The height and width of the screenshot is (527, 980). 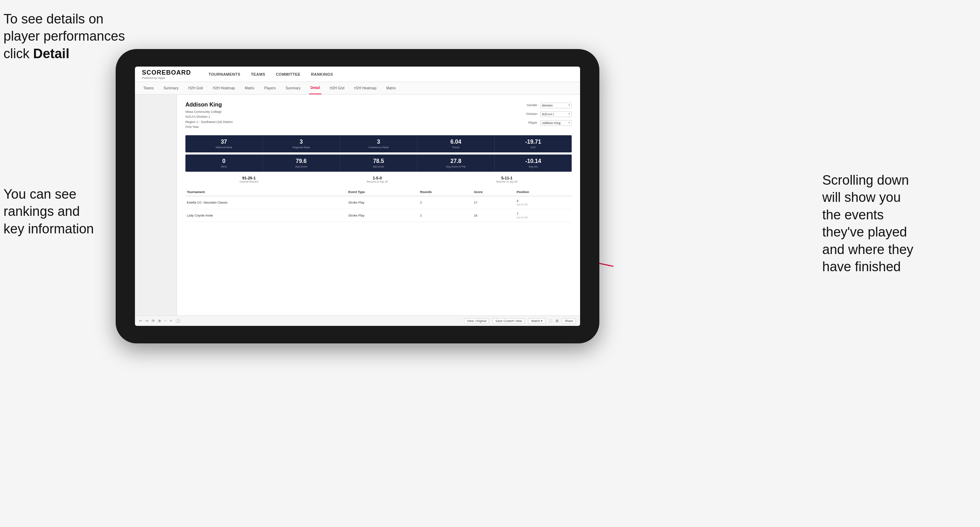 I want to click on player-info: Addison King Mesa Community College NJCA…, so click(x=209, y=116).